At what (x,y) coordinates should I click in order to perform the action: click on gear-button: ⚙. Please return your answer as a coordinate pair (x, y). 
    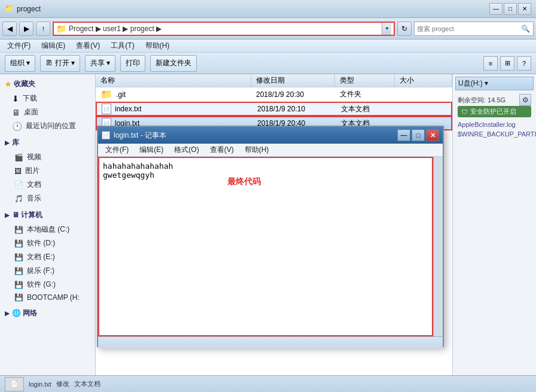
    Looking at the image, I should click on (525, 100).